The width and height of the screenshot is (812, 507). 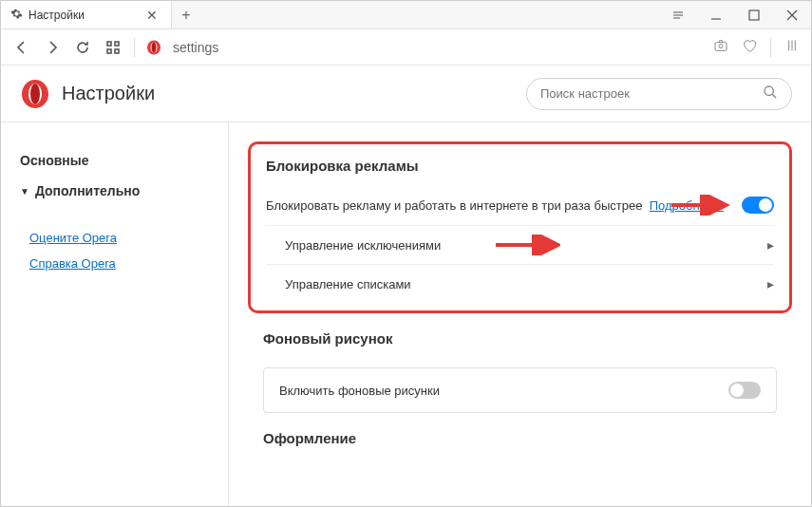 I want to click on adblock-toggle-row: Блокировать рекламу и работать в интерне…, so click(x=520, y=205).